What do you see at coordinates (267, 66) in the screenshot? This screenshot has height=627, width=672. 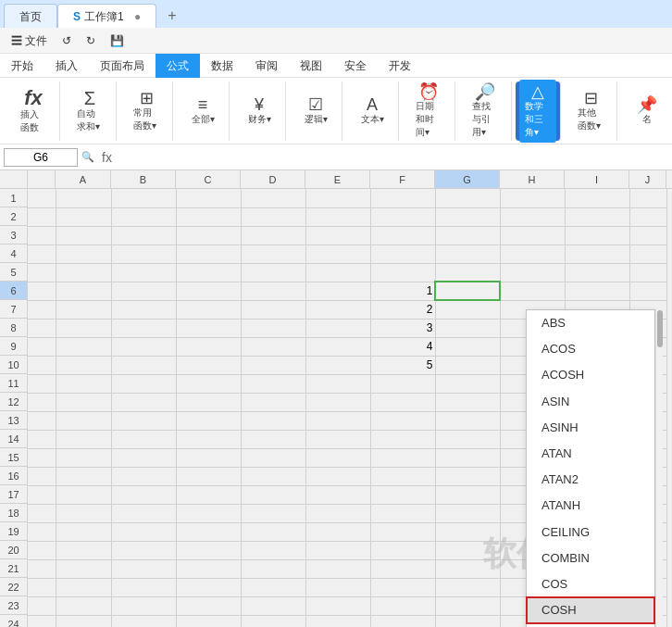 I see `ribbon-tab-review: 审阅` at bounding box center [267, 66].